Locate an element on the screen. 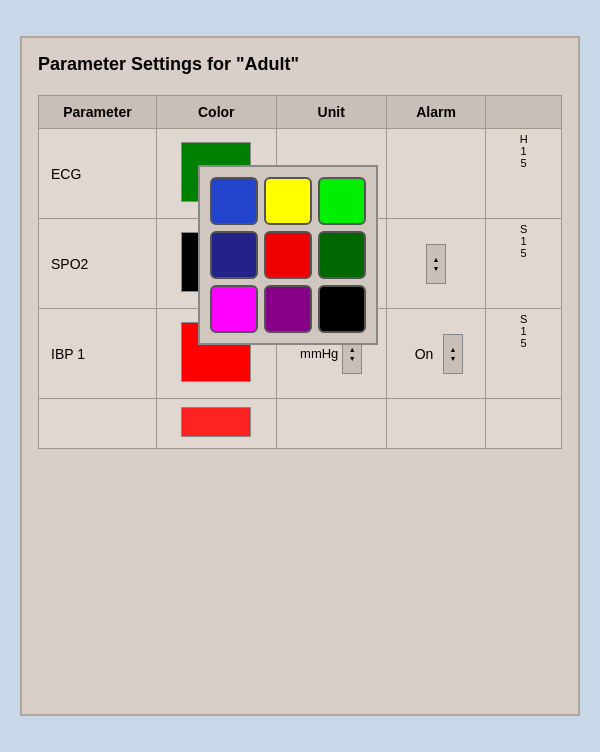 This screenshot has height=752, width=600. spo2-alarm-stepper: ▲ ▼ is located at coordinates (436, 264).